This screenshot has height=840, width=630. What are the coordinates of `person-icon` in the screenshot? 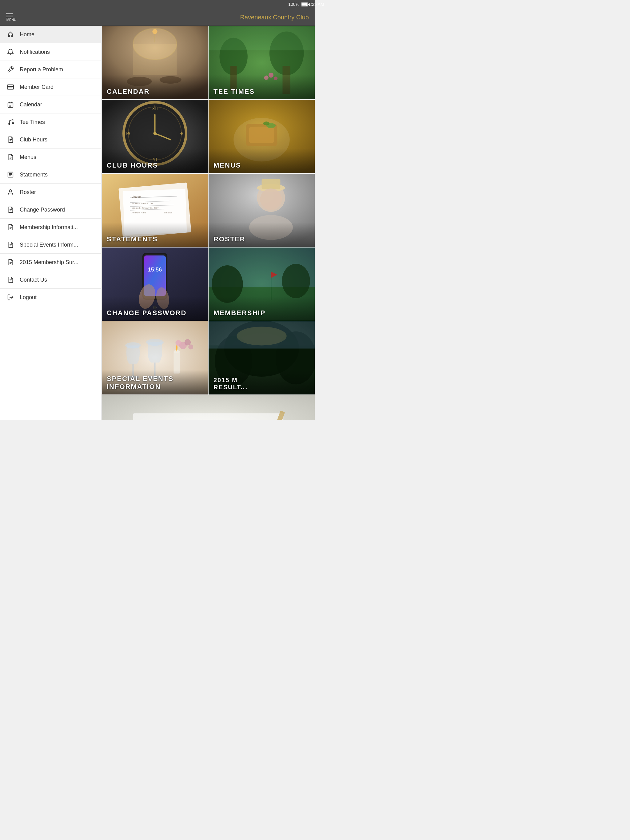 It's located at (11, 192).